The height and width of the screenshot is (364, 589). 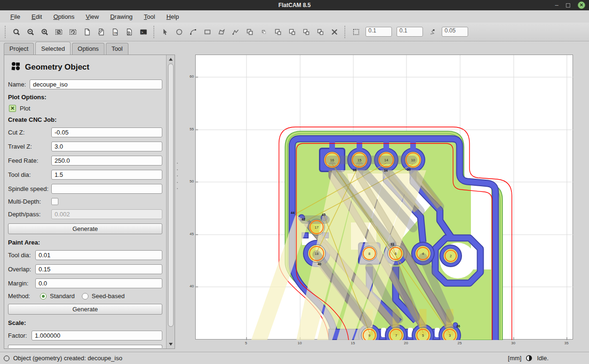 What do you see at coordinates (43, 296) in the screenshot?
I see `method-radio-standard` at bounding box center [43, 296].